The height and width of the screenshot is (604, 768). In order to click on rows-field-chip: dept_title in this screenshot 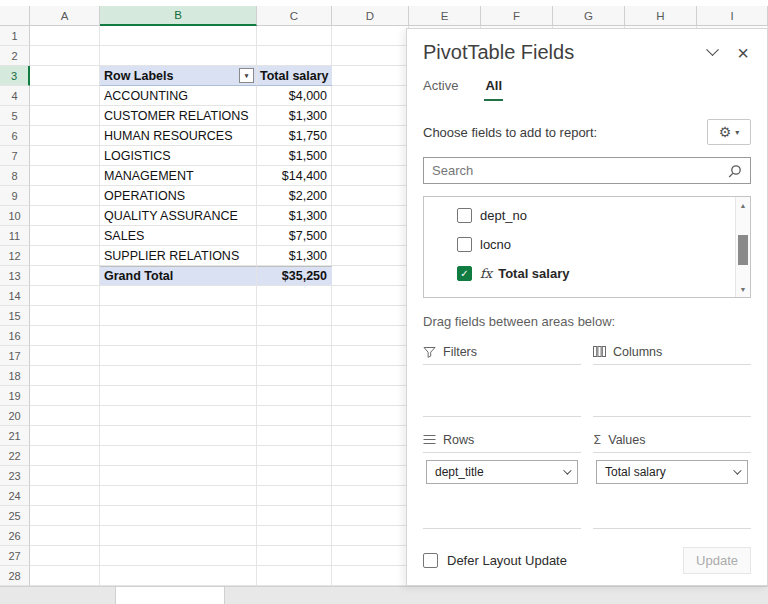, I will do `click(502, 472)`.